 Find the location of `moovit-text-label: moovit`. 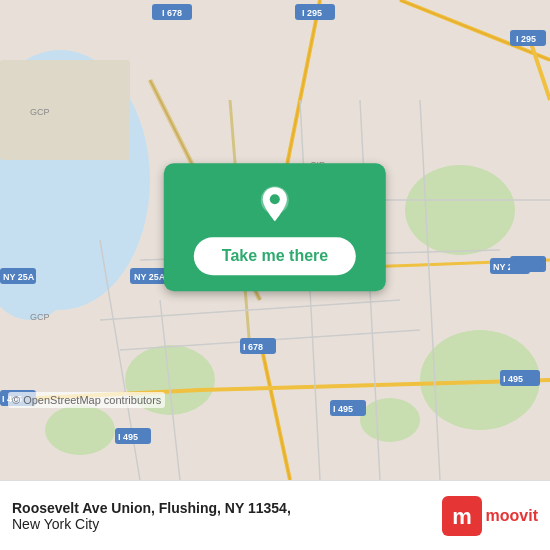

moovit-text-label: moovit is located at coordinates (512, 516).